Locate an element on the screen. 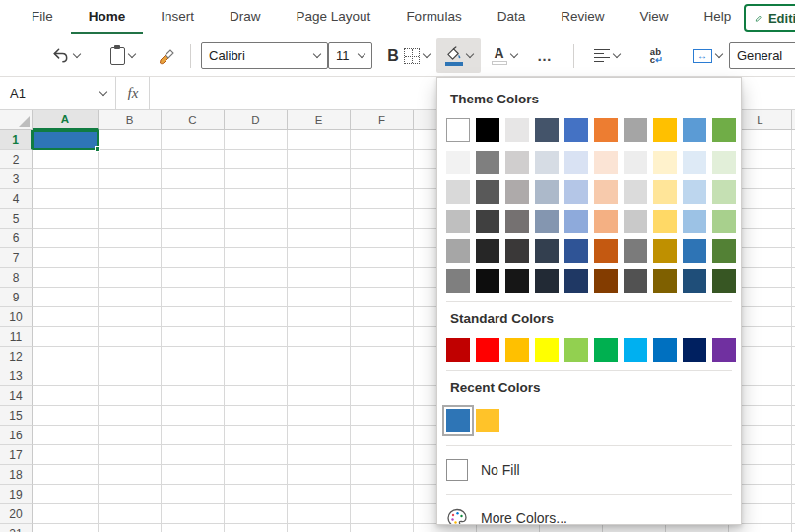  row-header-8: 8 is located at coordinates (16, 278).